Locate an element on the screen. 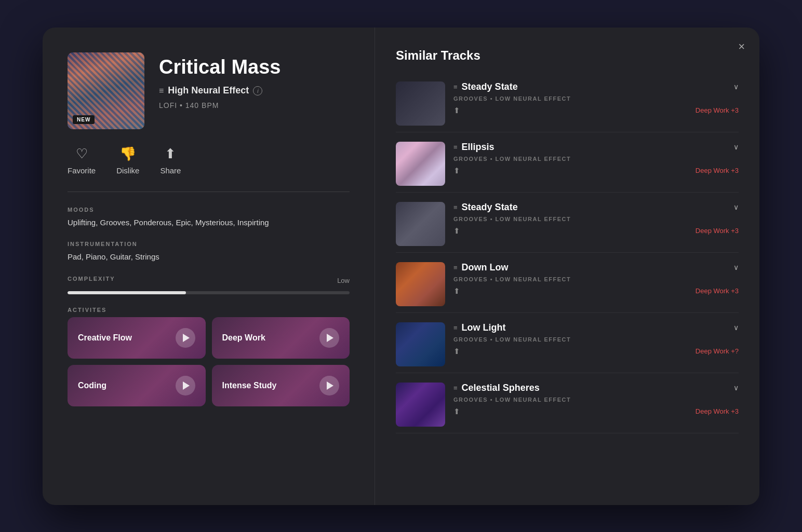  track-item: ≡ Ellipsis ∨ GROOVES • LOW NEURAL EFFECT… is located at coordinates (567, 164).